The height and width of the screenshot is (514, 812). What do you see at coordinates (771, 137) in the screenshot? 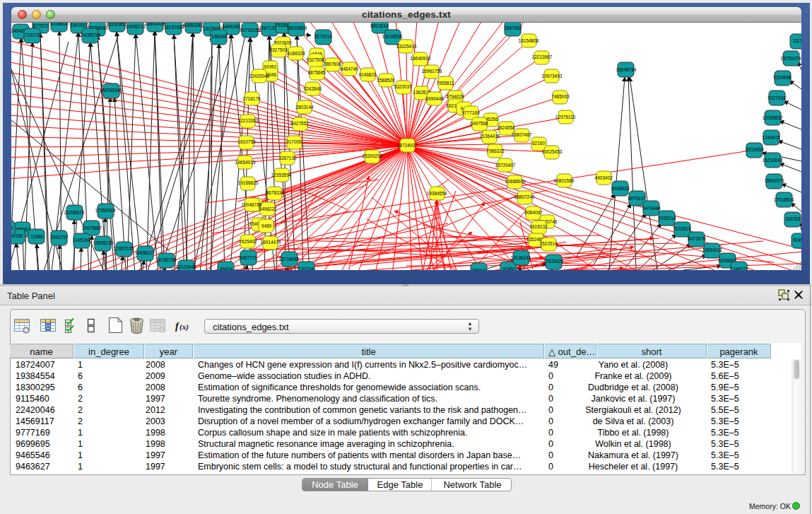
I see `svg-text: 1244415` at bounding box center [771, 137].